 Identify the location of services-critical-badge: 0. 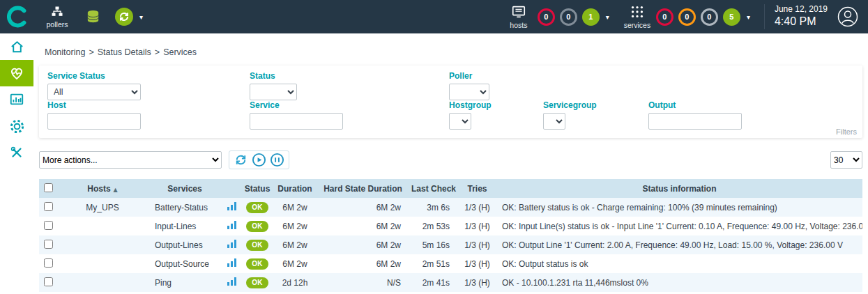
(665, 17).